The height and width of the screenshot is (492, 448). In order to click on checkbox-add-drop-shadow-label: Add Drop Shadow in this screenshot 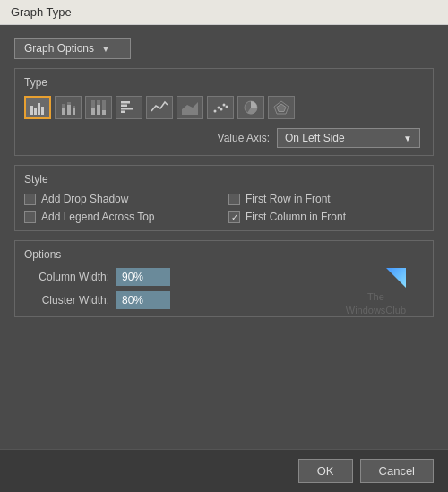, I will do `click(84, 199)`.